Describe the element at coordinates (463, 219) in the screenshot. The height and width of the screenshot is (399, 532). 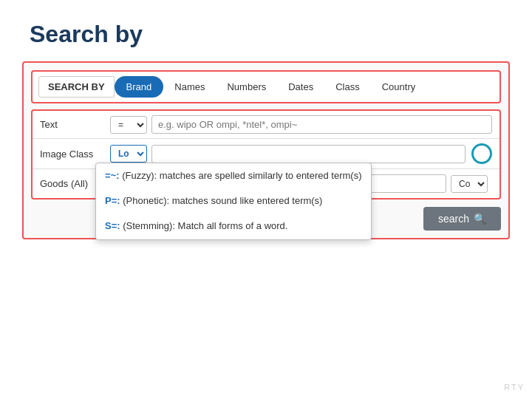
I see `search-button: search 🔍` at that location.